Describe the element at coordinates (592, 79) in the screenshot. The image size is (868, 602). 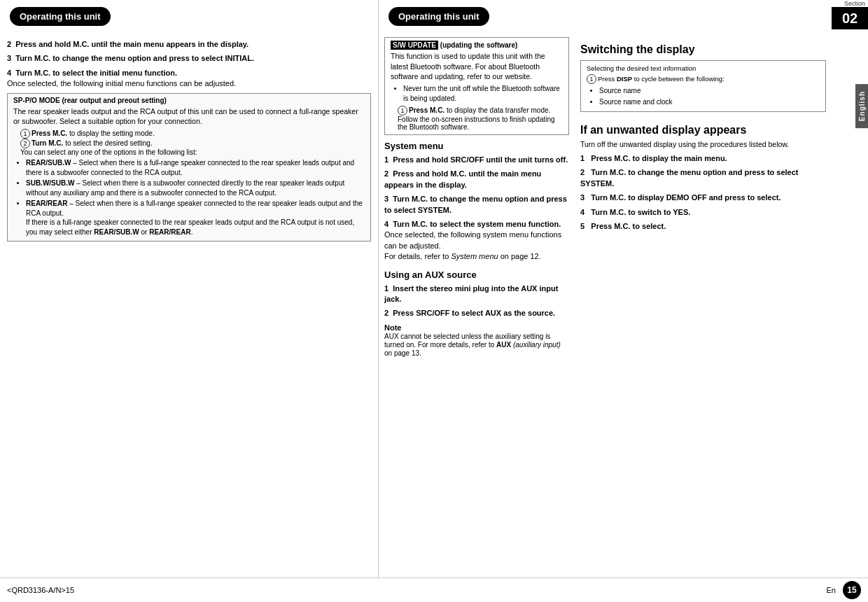
I see `selecting-item-1-num: 1` at that location.